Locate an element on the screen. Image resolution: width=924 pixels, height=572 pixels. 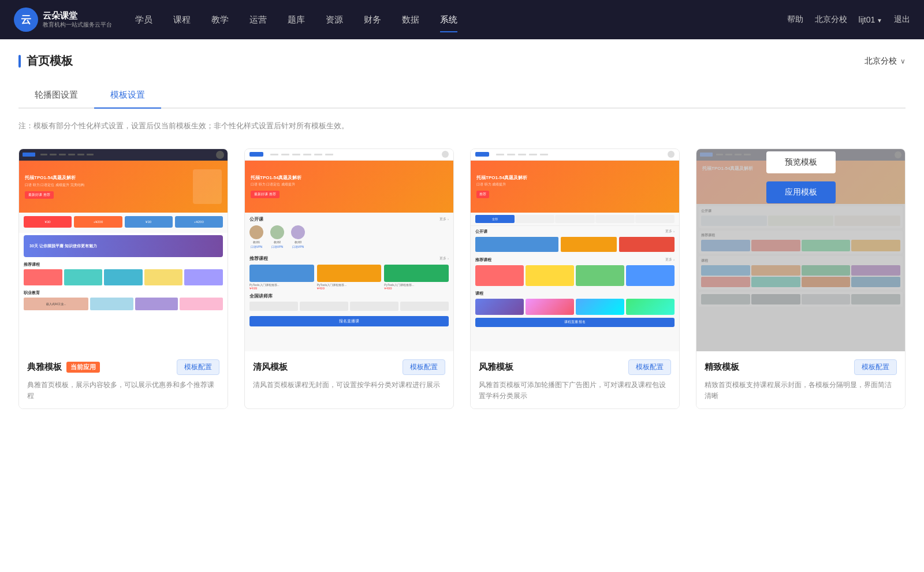
template-4-preview-btn: 预览模板 is located at coordinates (801, 162).